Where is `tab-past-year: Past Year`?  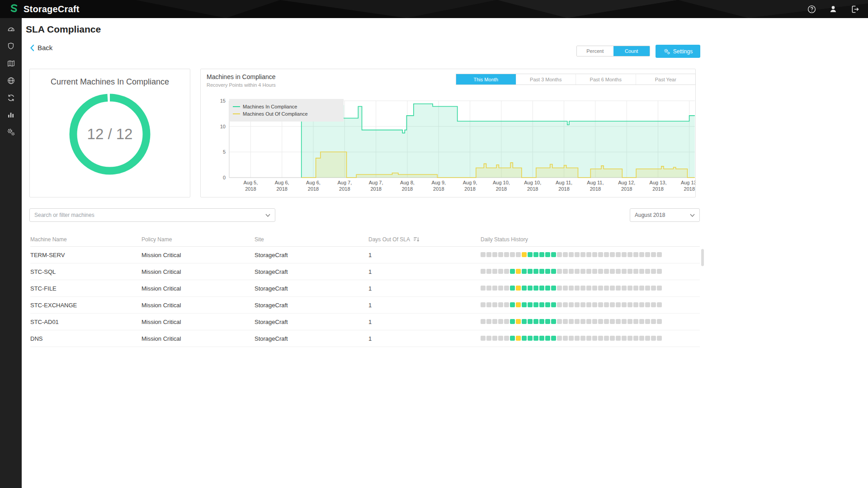 tab-past-year: Past Year is located at coordinates (665, 80).